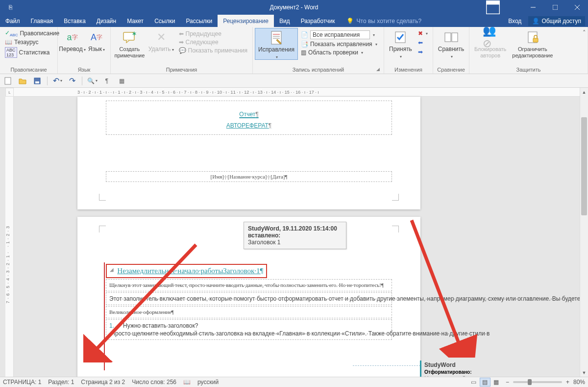 This screenshot has height=387, width=588. What do you see at coordinates (249, 285) in the screenshot?
I see `body-paragraph: Щелкнув·этот·замещающий·текст,·просто·на…` at bounding box center [249, 285].